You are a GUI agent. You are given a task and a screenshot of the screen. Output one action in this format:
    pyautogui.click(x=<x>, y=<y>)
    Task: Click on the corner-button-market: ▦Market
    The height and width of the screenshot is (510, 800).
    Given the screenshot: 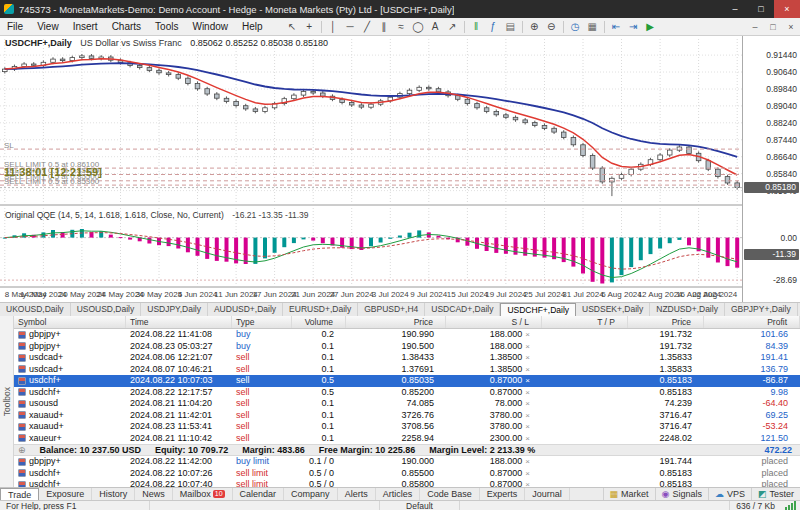 What is the action you would take?
    pyautogui.click(x=629, y=494)
    